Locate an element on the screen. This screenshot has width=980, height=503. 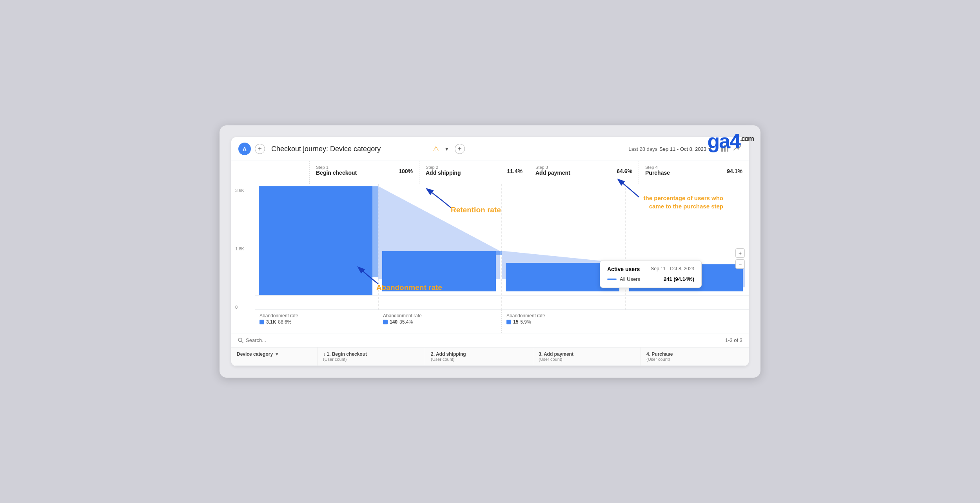
table-header-add-shipping: 2. Add shipping (User count) is located at coordinates (479, 356).